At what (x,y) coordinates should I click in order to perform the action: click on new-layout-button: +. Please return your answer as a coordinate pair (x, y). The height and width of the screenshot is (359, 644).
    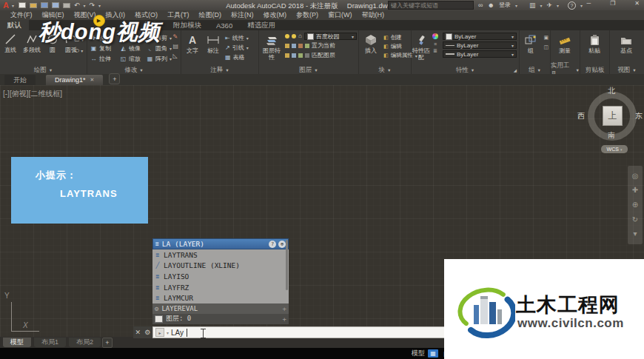
    Looking at the image, I should click on (107, 343).